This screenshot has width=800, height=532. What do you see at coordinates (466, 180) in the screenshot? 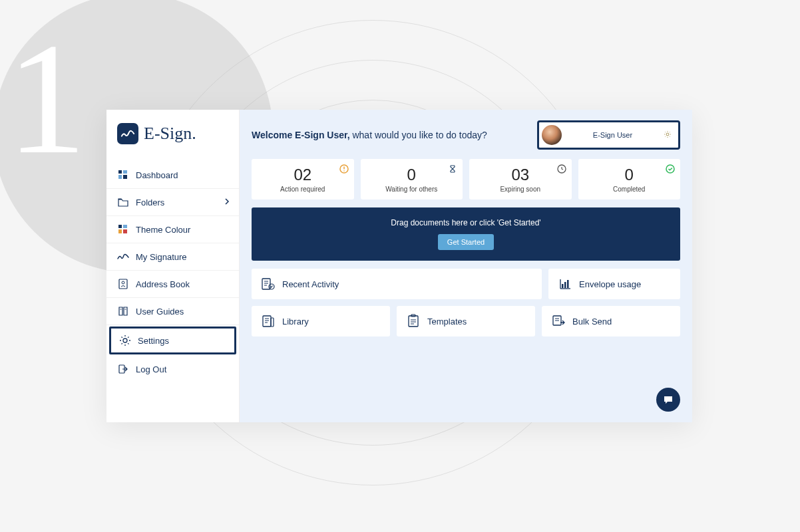
I see `stats-row: 02 Action required 0 Waiting for others …` at bounding box center [466, 180].